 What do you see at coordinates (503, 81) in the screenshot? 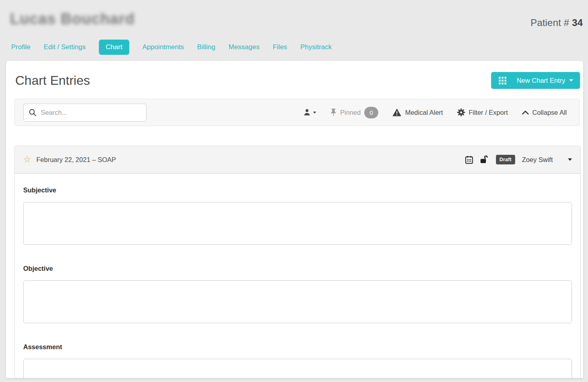
I see `grid-icon` at bounding box center [503, 81].